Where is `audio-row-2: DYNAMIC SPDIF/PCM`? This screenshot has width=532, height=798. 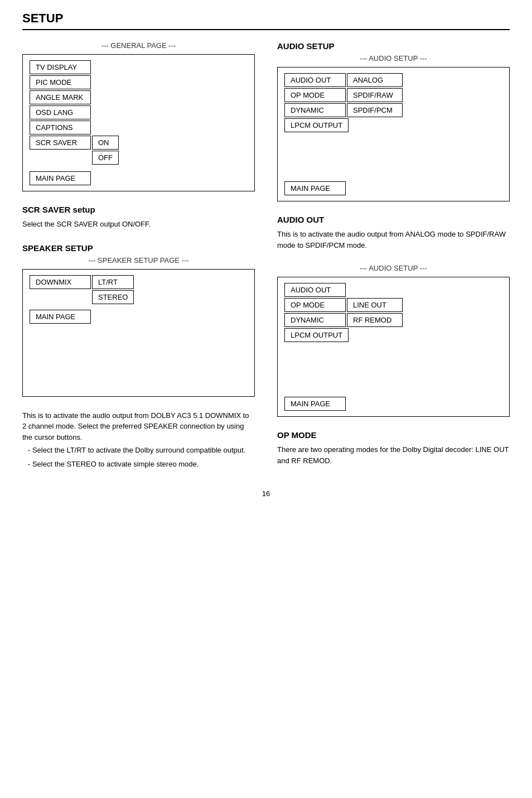
audio-row-2: DYNAMIC SPDIF/PCM is located at coordinates (394, 110).